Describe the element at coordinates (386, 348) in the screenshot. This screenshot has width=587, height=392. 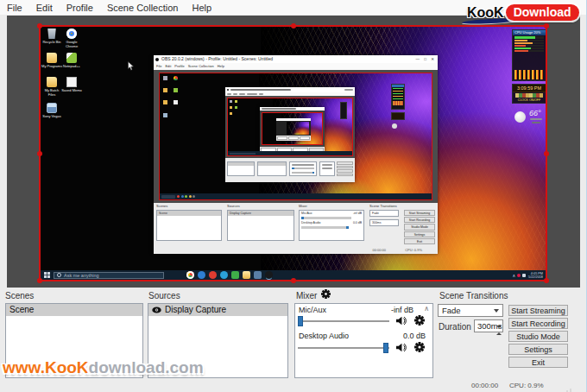
I see `desktop-slider-thumb` at that location.